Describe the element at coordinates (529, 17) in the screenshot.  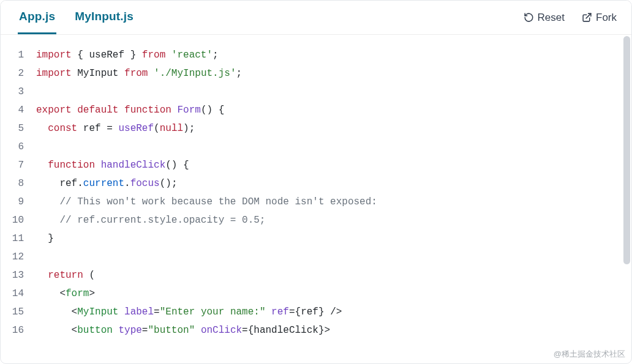
I see `reset-icon` at that location.